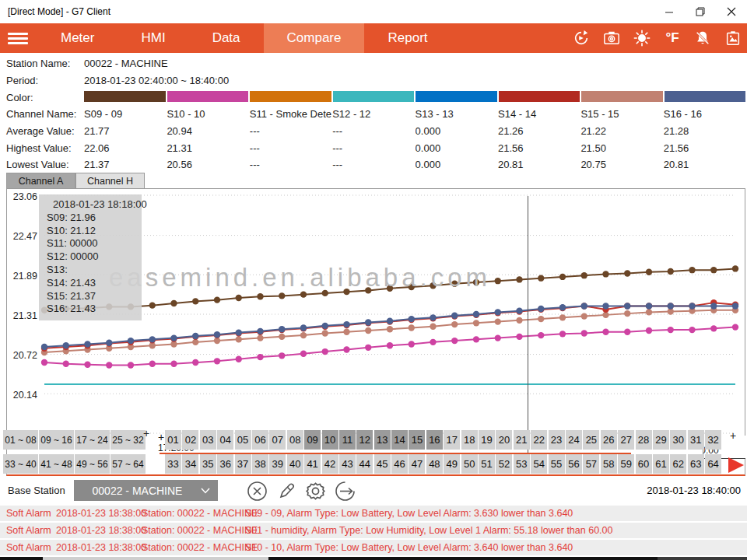 The width and height of the screenshot is (747, 560). I want to click on channel-button-53: 53, so click(521, 464).